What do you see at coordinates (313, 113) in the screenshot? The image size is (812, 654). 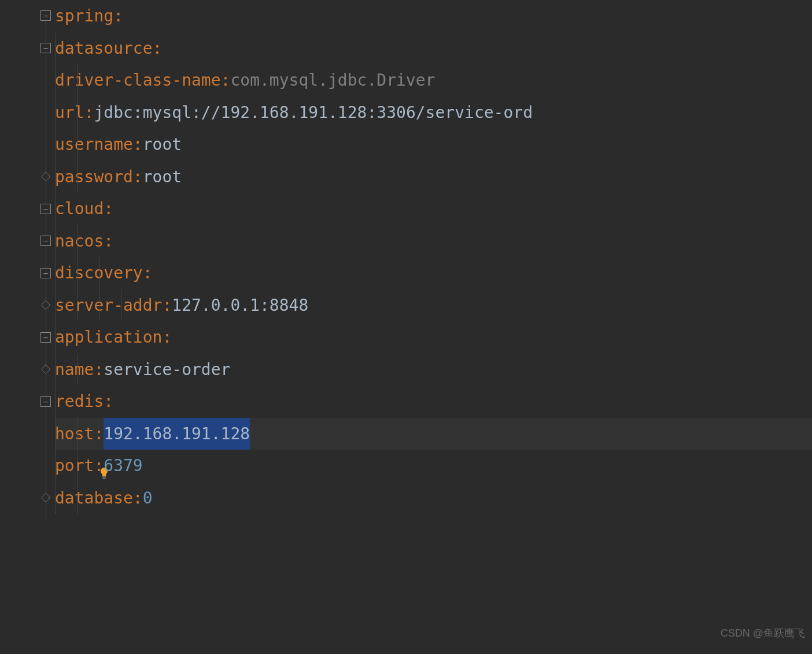 I see `yaml-value: jdbc:mysql://192.168.191.128:3306/servic…` at bounding box center [313, 113].